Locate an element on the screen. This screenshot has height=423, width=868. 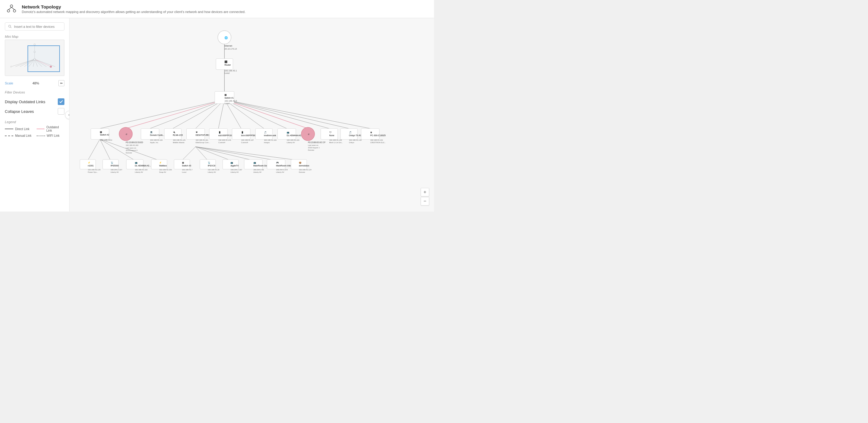
legend-manual: Manual Link is located at coordinates (19, 136).